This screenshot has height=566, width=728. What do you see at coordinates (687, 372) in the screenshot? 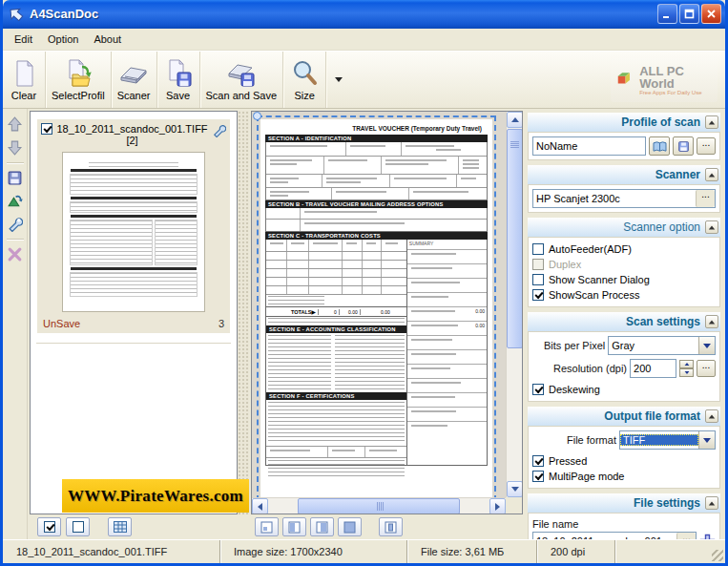
I see `spin-down-button` at bounding box center [687, 372].